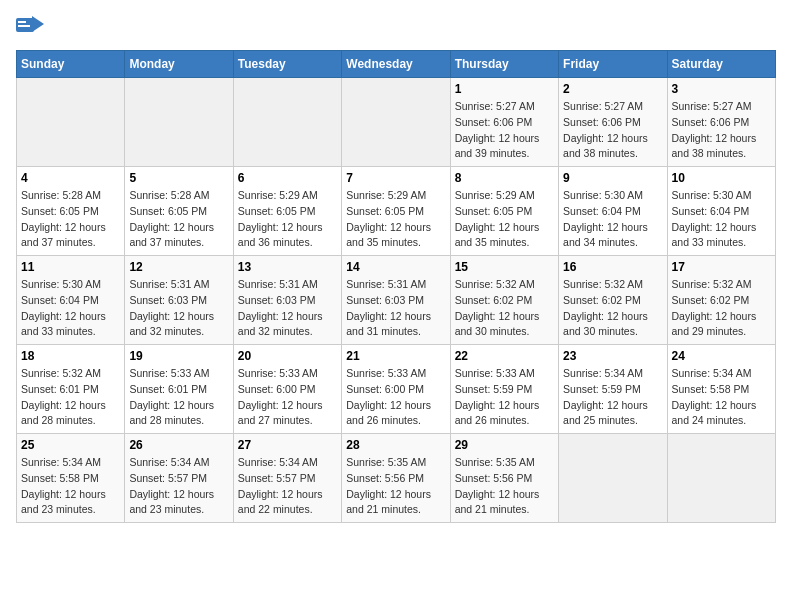 This screenshot has height=612, width=792. I want to click on col-header-monday: Monday, so click(179, 64).